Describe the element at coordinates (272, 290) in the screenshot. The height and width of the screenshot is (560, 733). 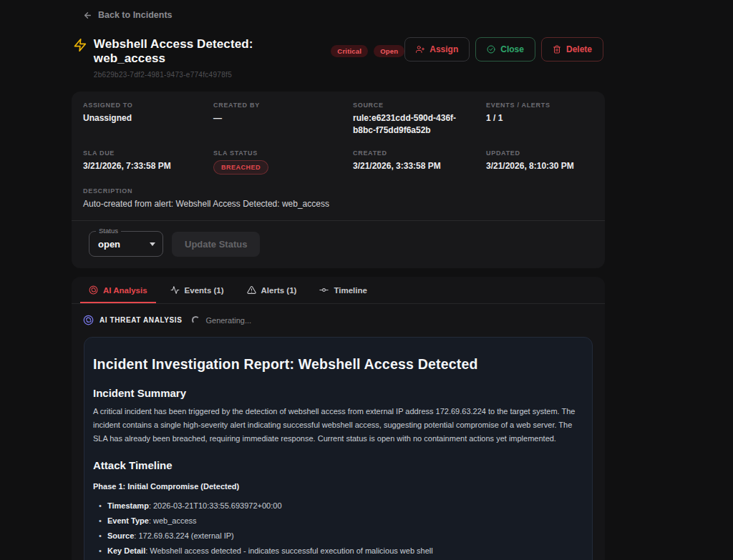
I see `tab-alerts-1: Alerts (1)` at that location.